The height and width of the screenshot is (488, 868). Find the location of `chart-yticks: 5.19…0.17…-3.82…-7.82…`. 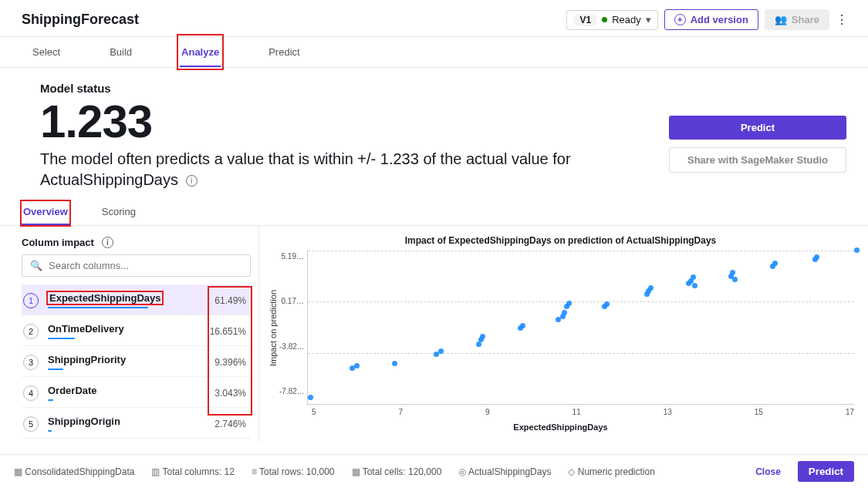

chart-yticks: 5.19…0.17…-3.82…-7.82… is located at coordinates (293, 328).